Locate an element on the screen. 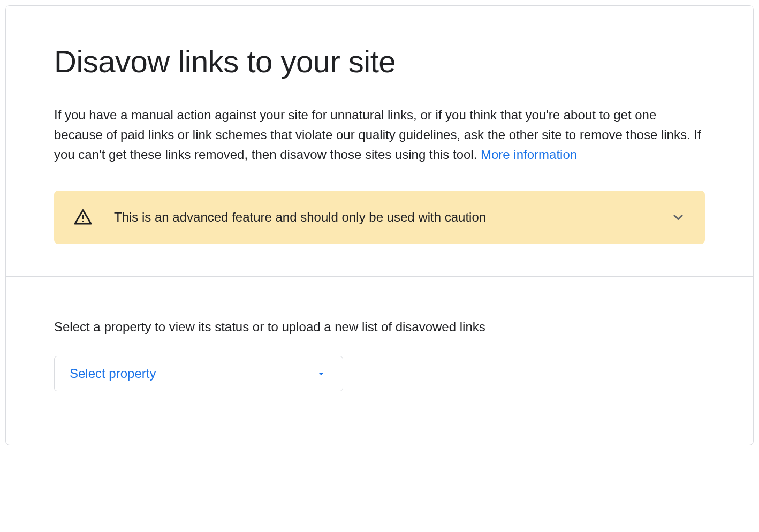 The width and height of the screenshot is (759, 532). dropdown-label: Select property is located at coordinates (112, 374).